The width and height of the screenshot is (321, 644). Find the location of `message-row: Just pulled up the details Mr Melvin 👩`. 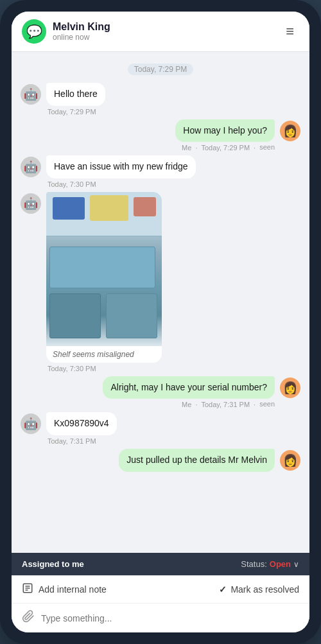

message-row: Just pulled up the details Mr Melvin 👩 is located at coordinates (160, 460).